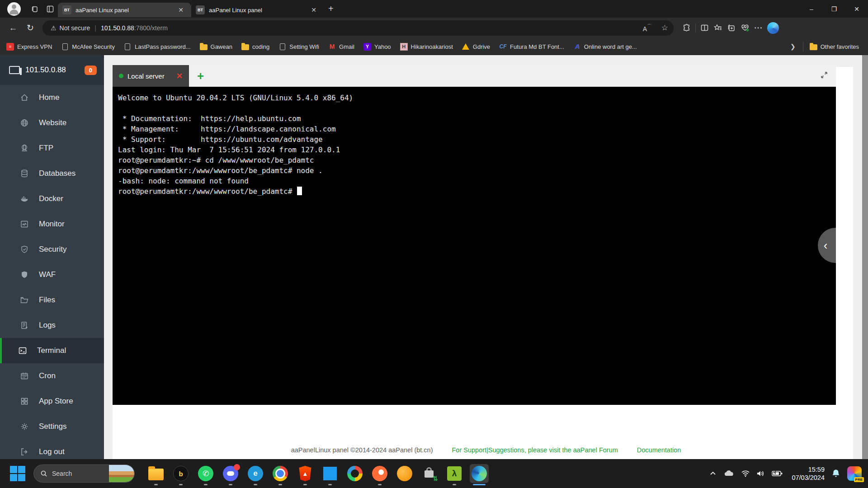 The image size is (868, 488). Describe the element at coordinates (29, 47) in the screenshot. I see `bookmark-expressvpn: ≡Express VPN` at that location.